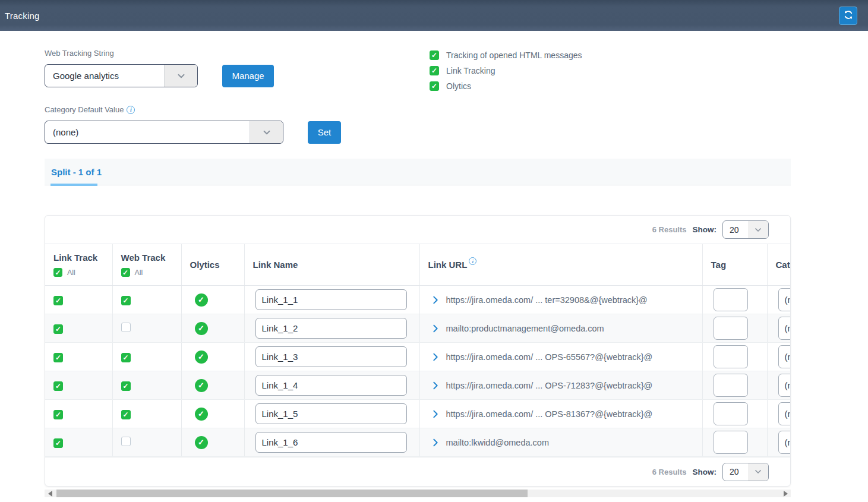  What do you see at coordinates (746, 229) in the screenshot?
I see `page-size-select: 20` at bounding box center [746, 229].